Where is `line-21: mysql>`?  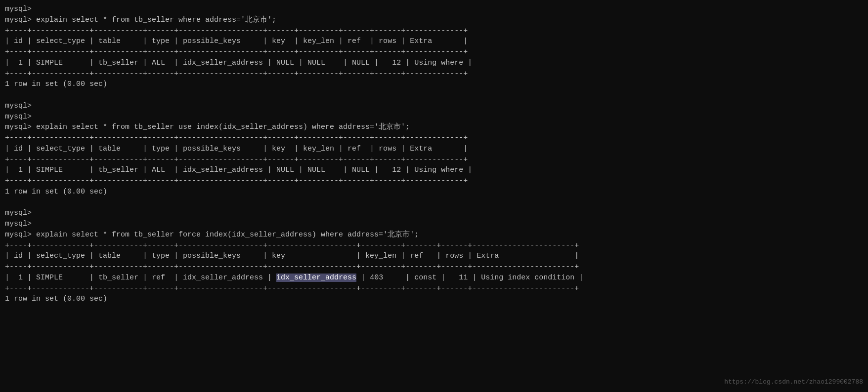 line-21: mysql> is located at coordinates (434, 224).